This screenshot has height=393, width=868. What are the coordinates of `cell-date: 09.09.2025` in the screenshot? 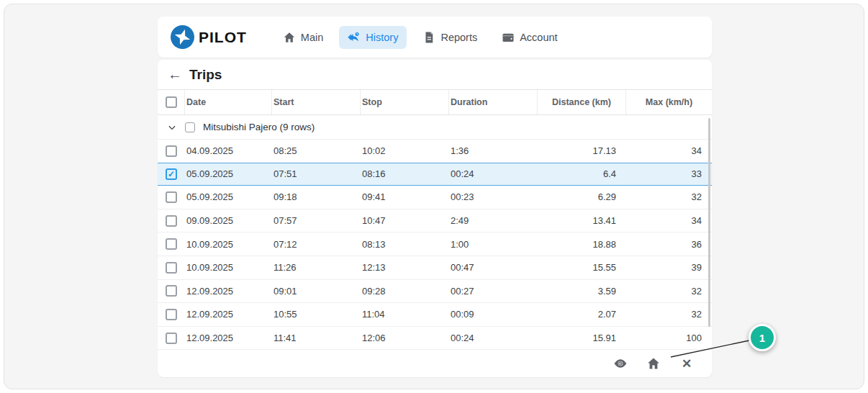 It's located at (229, 221).